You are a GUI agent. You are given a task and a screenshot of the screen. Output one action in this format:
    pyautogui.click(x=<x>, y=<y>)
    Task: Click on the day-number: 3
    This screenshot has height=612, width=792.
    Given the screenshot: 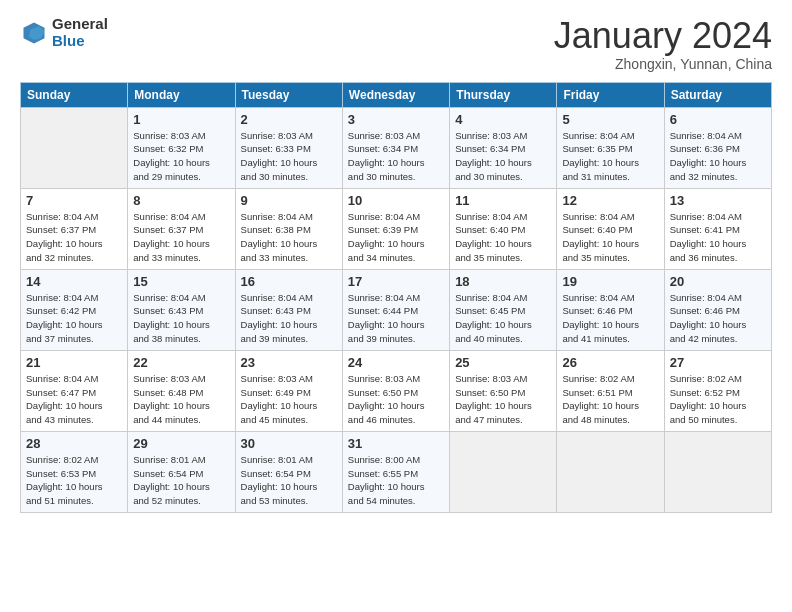 What is the action you would take?
    pyautogui.click(x=396, y=120)
    